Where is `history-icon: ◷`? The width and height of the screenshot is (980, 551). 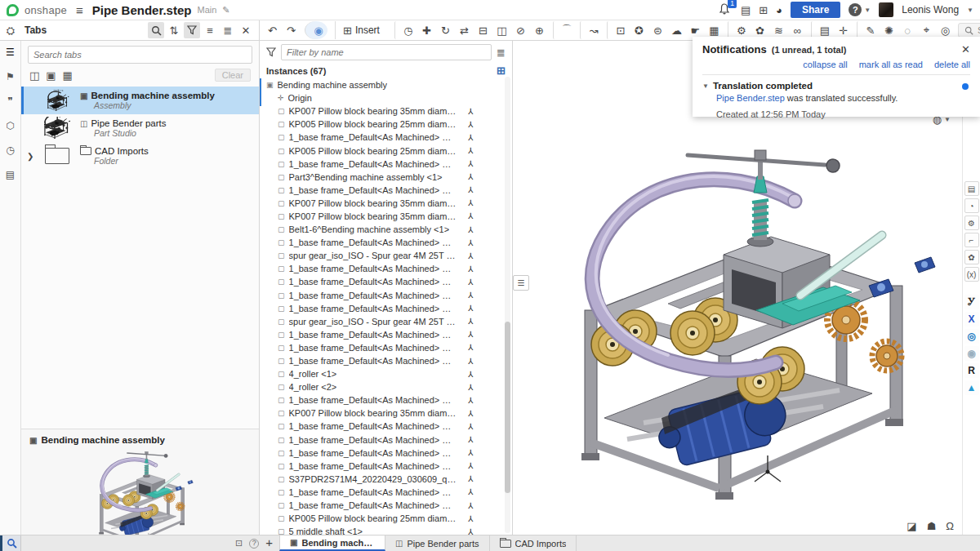 history-icon: ◷ is located at coordinates (11, 150).